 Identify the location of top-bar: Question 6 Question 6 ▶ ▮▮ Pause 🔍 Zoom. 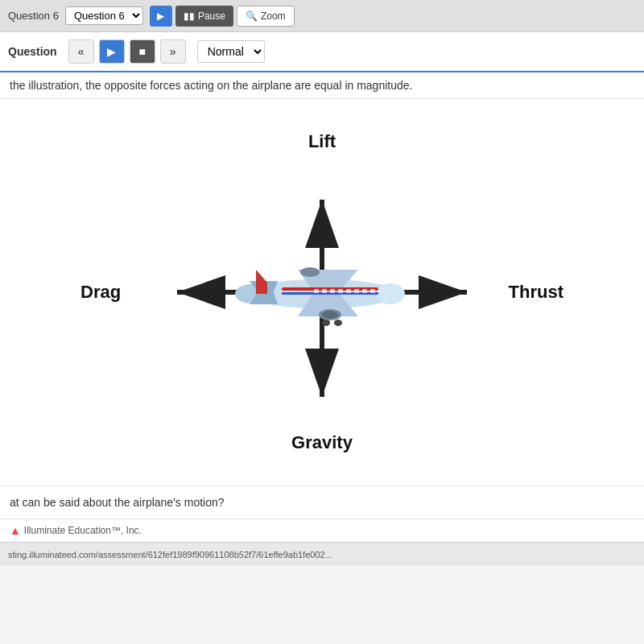
(322, 16).